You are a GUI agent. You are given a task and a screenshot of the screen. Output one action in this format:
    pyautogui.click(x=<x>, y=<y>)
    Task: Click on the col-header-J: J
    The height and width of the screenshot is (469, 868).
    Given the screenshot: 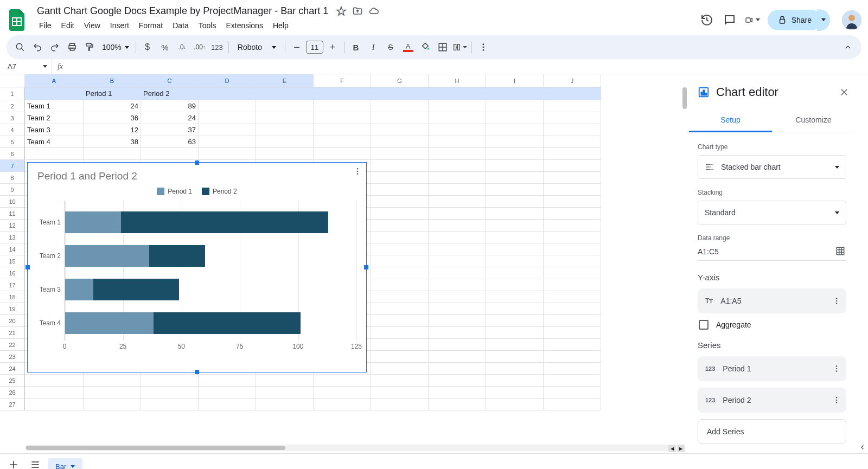 What is the action you would take?
    pyautogui.click(x=572, y=81)
    